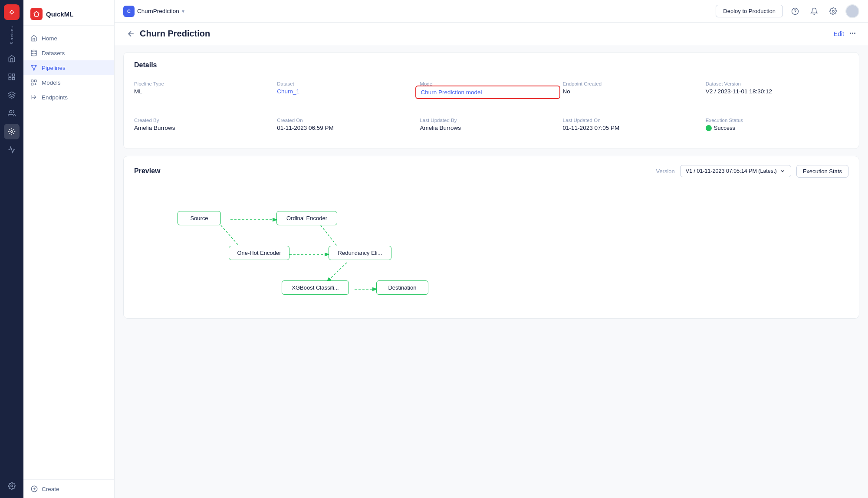 The width and height of the screenshot is (868, 498). What do you see at coordinates (814, 11) in the screenshot?
I see `notification-icon-button` at bounding box center [814, 11].